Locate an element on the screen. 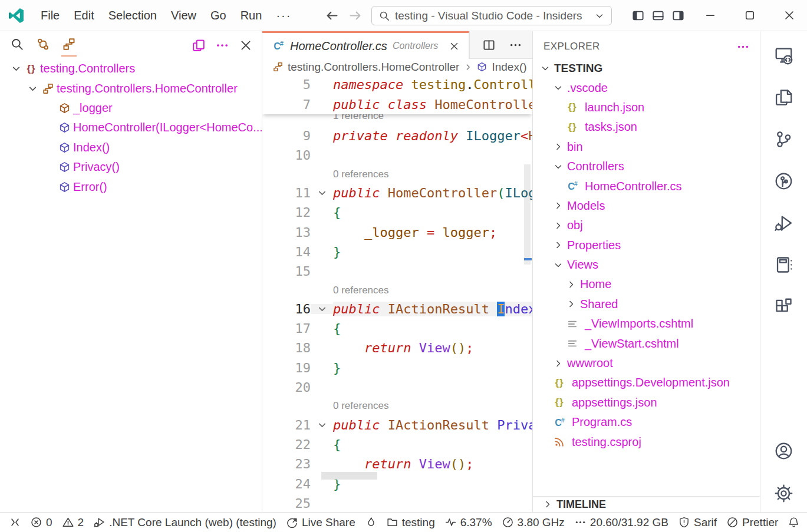 This screenshot has height=532, width=807. activity-run-debug is located at coordinates (784, 223).